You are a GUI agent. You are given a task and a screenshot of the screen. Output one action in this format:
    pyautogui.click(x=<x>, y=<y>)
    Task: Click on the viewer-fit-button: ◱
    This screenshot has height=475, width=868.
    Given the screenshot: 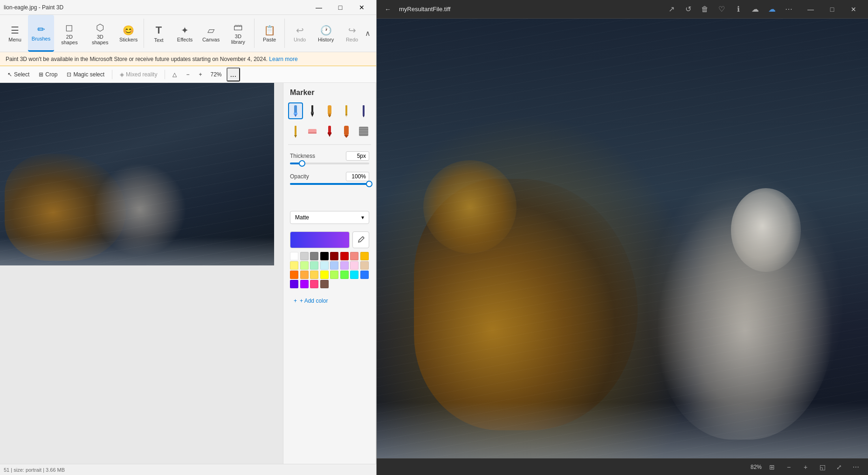 What is the action you would take?
    pyautogui.click(x=822, y=467)
    